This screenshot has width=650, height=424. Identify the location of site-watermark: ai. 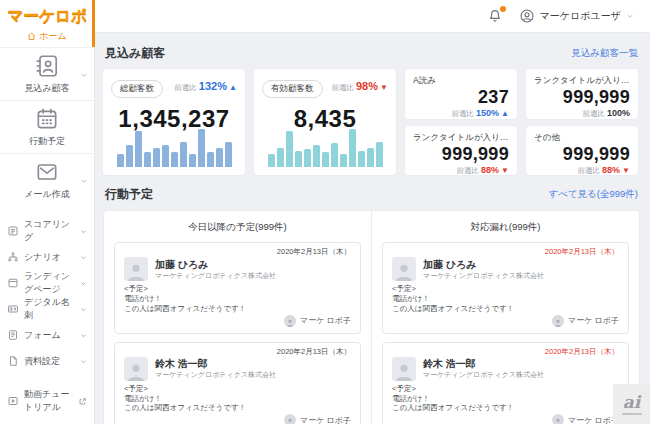
(632, 404).